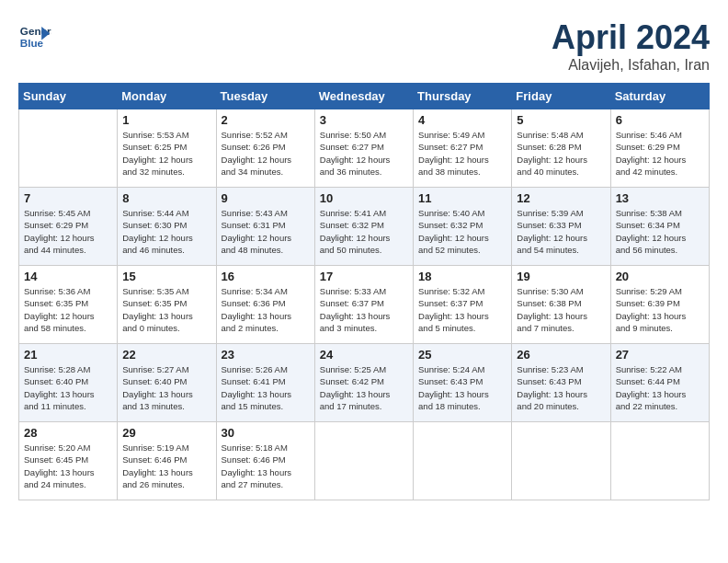 This screenshot has height=563, width=728. What do you see at coordinates (364, 383) in the screenshot?
I see `calendar-cell: 24Sunrise: 5:25 AM Sunset: 6:42 PM Dayli…` at bounding box center [364, 383].